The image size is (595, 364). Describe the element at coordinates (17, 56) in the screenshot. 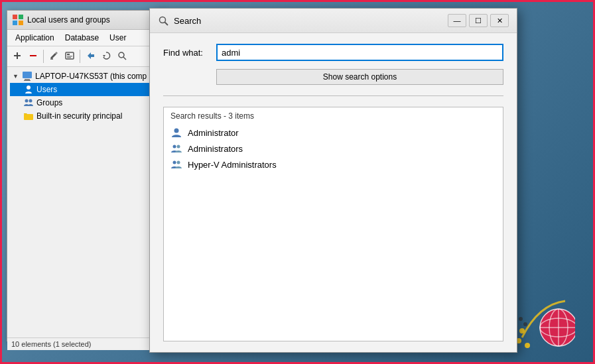

I see `add-icon` at that location.